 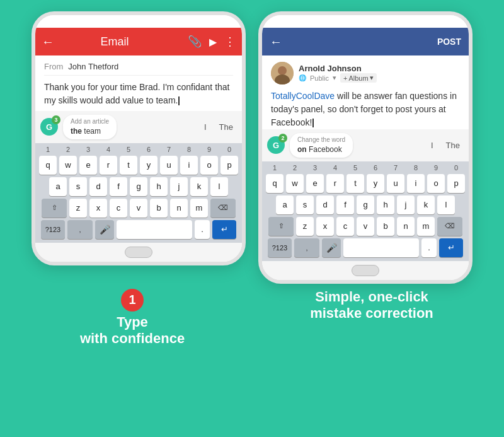 I want to click on key-z: z, so click(x=78, y=208).